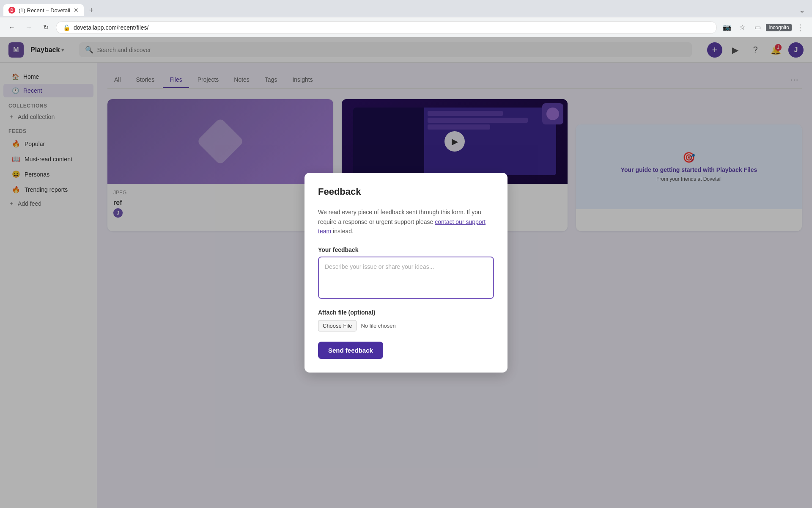 The image size is (812, 508). Describe the element at coordinates (406, 326) in the screenshot. I see `file-input-row: Choose File No file chosen` at that location.